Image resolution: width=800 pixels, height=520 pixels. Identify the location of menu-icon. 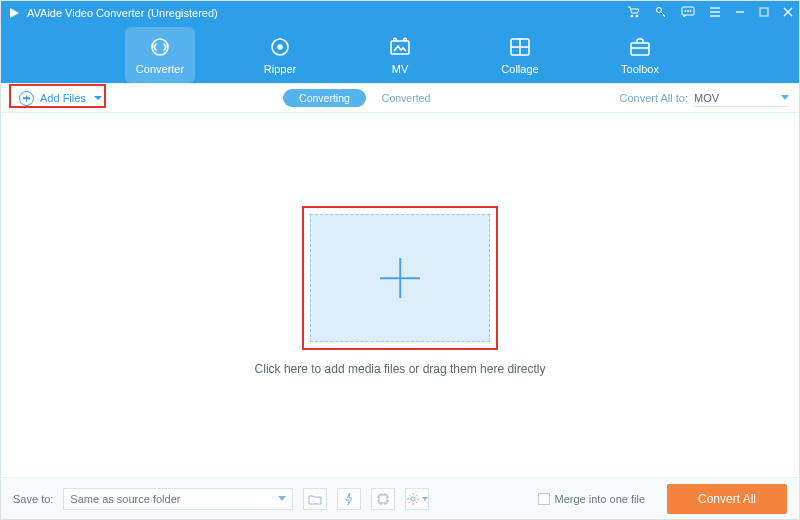
(715, 13).